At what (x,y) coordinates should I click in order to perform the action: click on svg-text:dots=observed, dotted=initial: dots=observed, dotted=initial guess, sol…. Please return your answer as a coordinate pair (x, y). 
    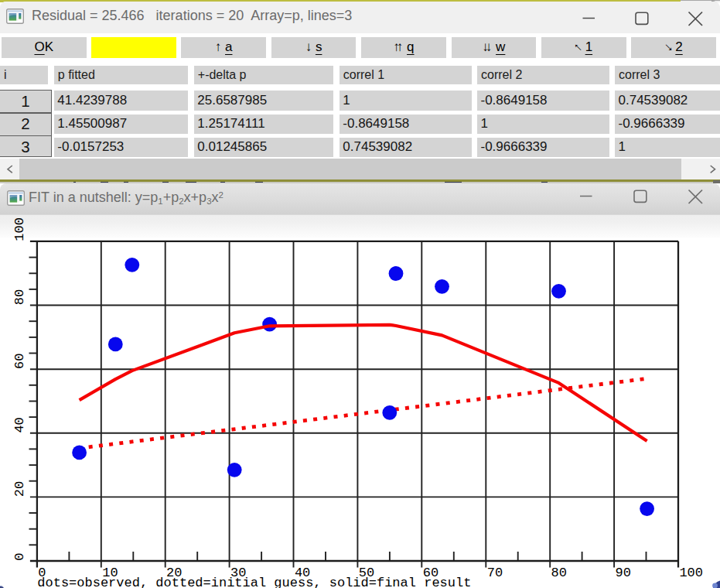
    Looking at the image, I should click on (254, 582).